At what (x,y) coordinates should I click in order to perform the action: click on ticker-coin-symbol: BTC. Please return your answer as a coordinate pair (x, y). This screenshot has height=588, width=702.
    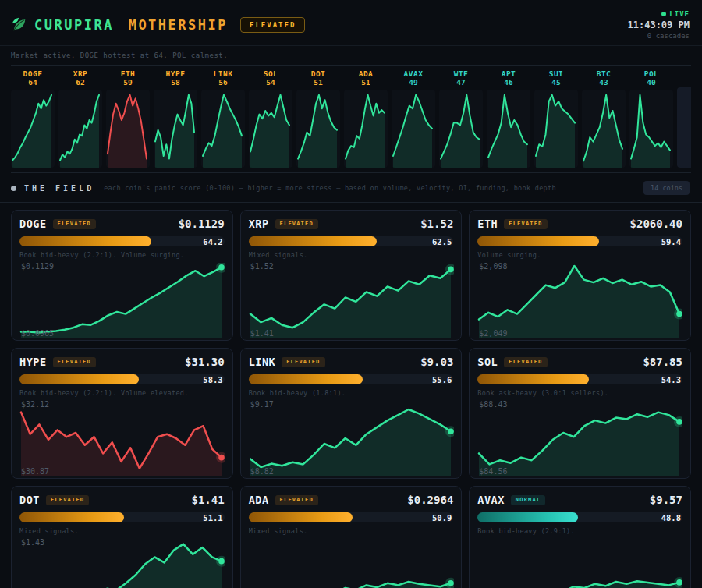
    Looking at the image, I should click on (604, 73).